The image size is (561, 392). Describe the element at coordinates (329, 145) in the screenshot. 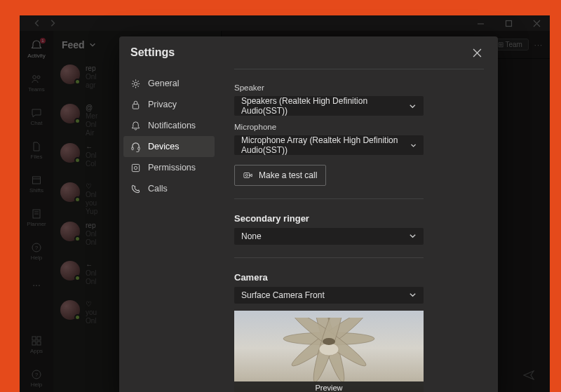

I see `microphone-dropdown: Microphone Array (Realtek High Definitio…` at that location.